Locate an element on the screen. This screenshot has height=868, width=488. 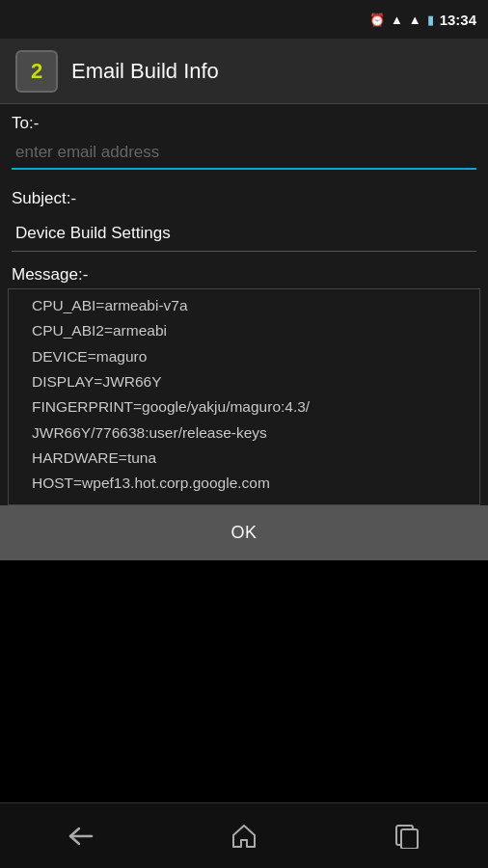
to-label: To:- is located at coordinates (244, 121).